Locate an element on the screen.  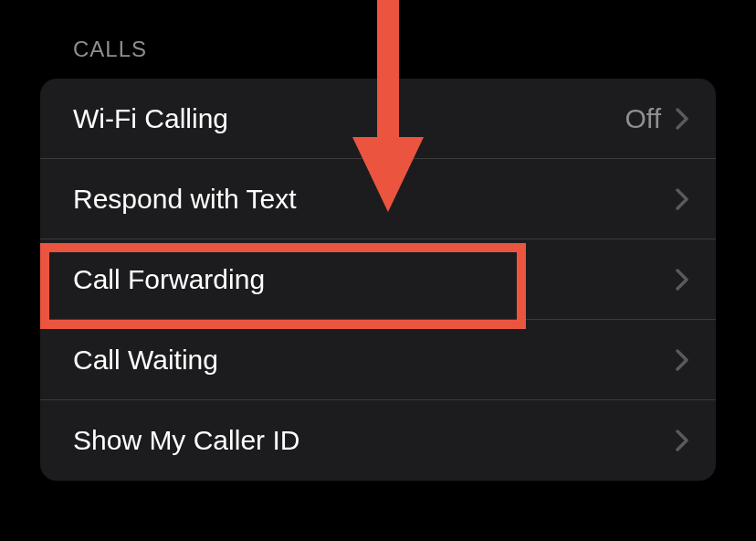
row-label: Respond with Text is located at coordinates (184, 199).